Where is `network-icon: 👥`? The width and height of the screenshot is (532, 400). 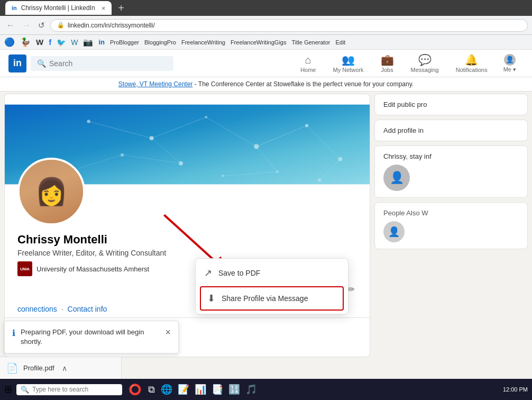 network-icon: 👥 is located at coordinates (348, 60).